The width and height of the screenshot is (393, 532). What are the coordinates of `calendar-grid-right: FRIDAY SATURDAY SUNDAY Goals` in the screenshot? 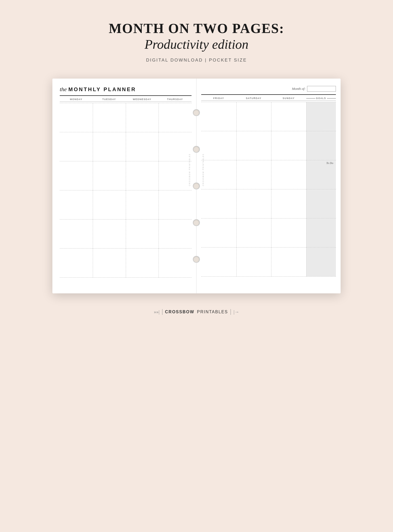 It's located at (269, 187).